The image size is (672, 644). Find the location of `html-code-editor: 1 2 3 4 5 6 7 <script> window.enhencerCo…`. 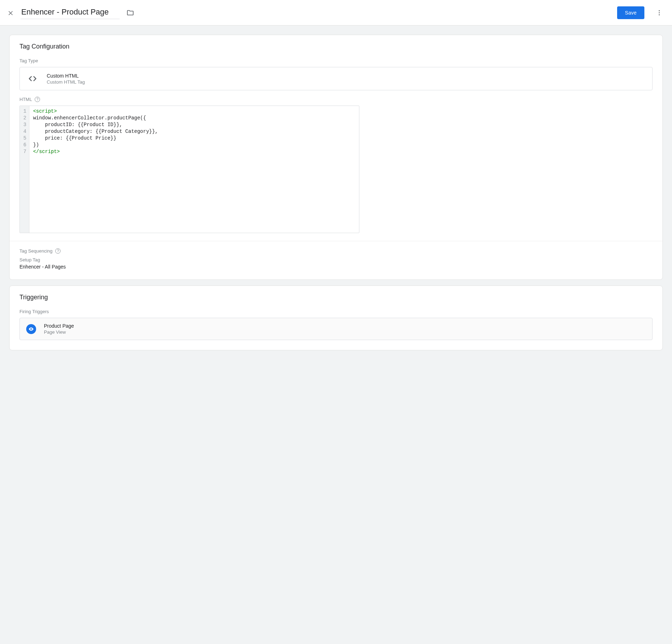

html-code-editor: 1 2 3 4 5 6 7 <script> window.enhencerCo… is located at coordinates (189, 169).